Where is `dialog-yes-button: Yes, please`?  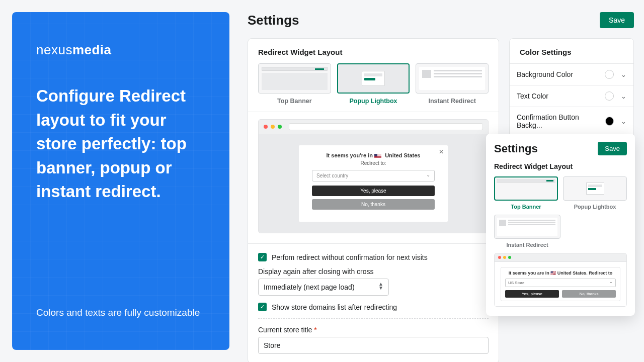
dialog-yes-button: Yes, please is located at coordinates (373, 191).